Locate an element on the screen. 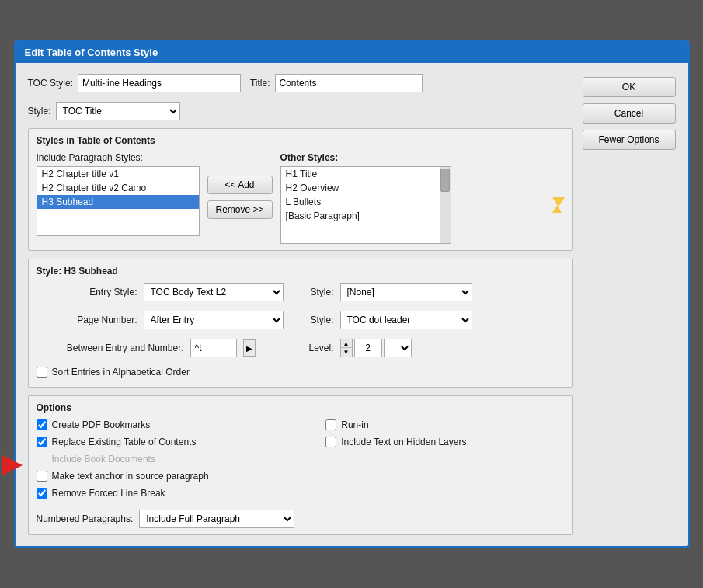 This screenshot has width=703, height=588. buttons-col: OK Cancel Fewer Options is located at coordinates (629, 304).